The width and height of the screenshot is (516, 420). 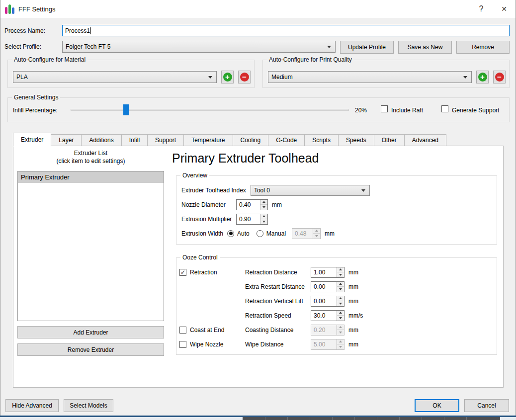 I want to click on retraction-speed-label: Retraction Speed, so click(x=276, y=316).